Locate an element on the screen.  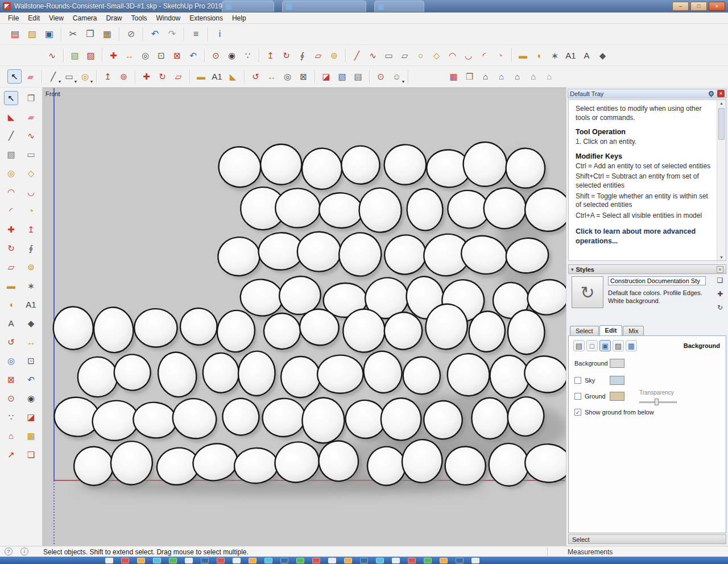
zoom-window-icon: ⊡ is located at coordinates (162, 56).